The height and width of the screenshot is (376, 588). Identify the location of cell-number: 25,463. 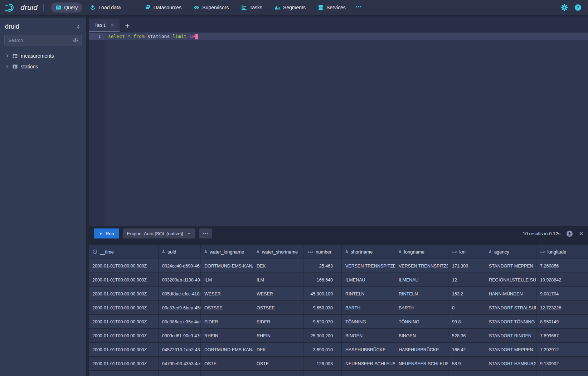
(323, 266).